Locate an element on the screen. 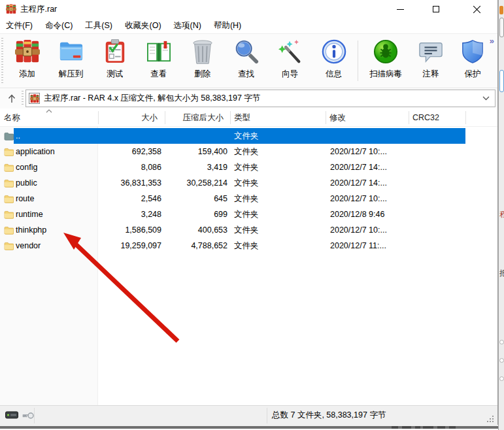 The height and width of the screenshot is (430, 504). delete-label: 删除 is located at coordinates (203, 74).